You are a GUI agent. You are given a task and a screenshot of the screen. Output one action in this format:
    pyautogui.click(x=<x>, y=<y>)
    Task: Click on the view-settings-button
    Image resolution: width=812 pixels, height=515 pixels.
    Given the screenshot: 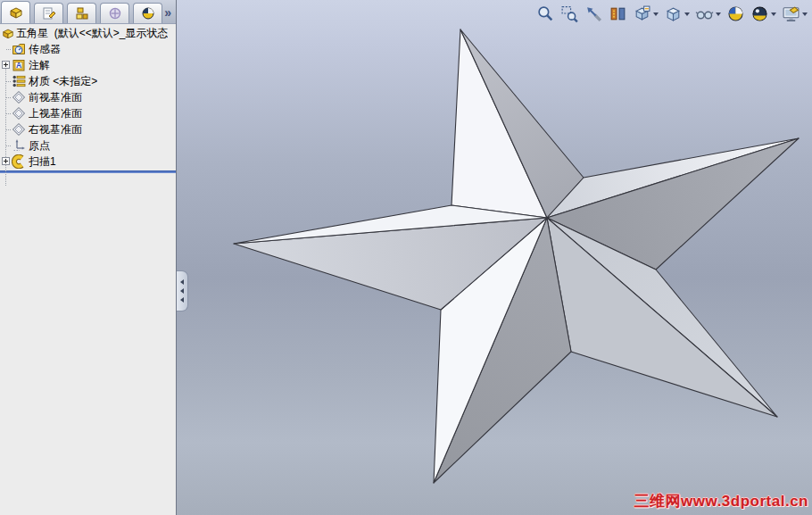 What is the action you would take?
    pyautogui.click(x=794, y=14)
    